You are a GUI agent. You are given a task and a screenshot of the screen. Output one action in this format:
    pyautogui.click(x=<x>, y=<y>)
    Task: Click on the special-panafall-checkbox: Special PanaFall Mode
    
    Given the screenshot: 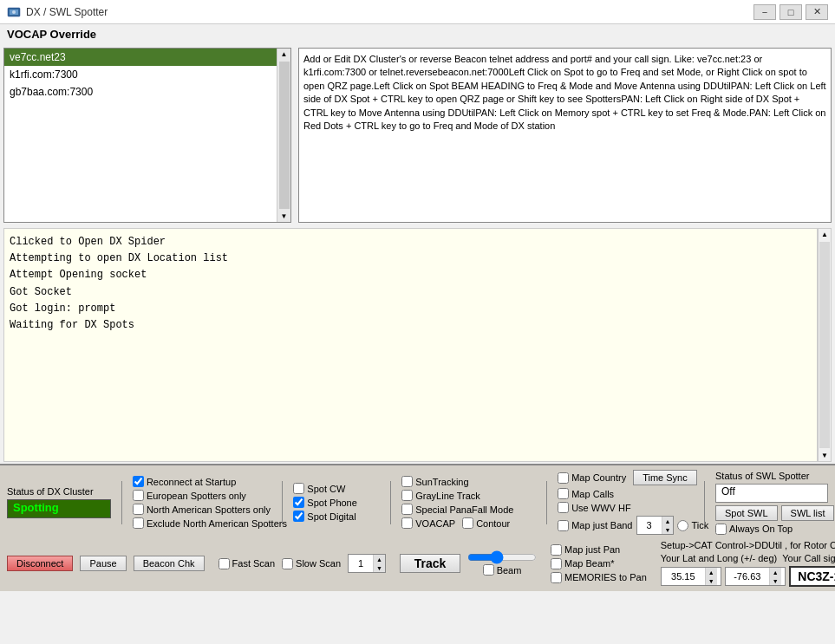 What is the action you would take?
    pyautogui.click(x=468, y=510)
    